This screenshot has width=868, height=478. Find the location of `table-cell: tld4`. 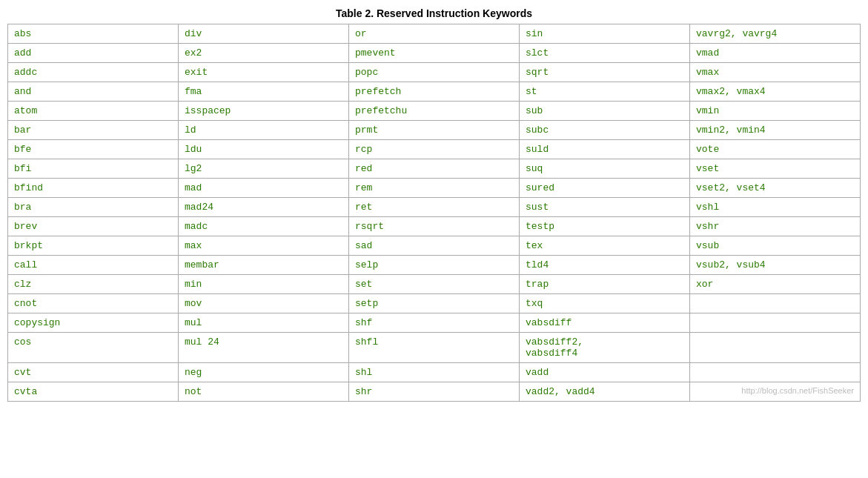

table-cell: tld4 is located at coordinates (605, 265).